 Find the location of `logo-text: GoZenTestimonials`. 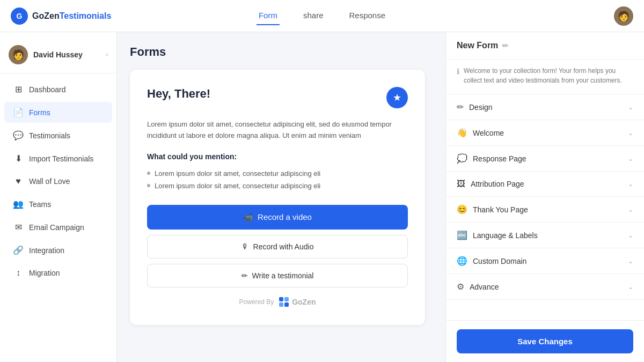

logo-text: GoZenTestimonials is located at coordinates (72, 16).